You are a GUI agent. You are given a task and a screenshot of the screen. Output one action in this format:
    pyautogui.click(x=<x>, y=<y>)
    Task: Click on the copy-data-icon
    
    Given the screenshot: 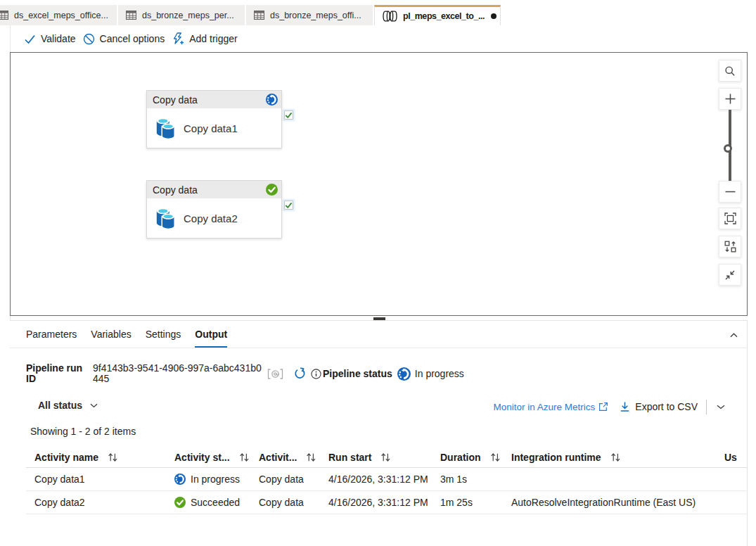 What is the action you would take?
    pyautogui.click(x=166, y=218)
    